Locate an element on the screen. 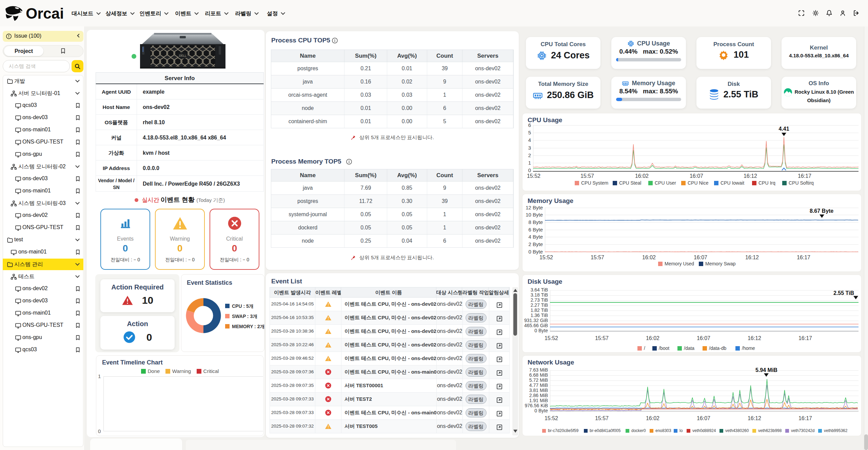 The width and height of the screenshot is (868, 450). svg-text: DELL is located at coordinates (183, 56).